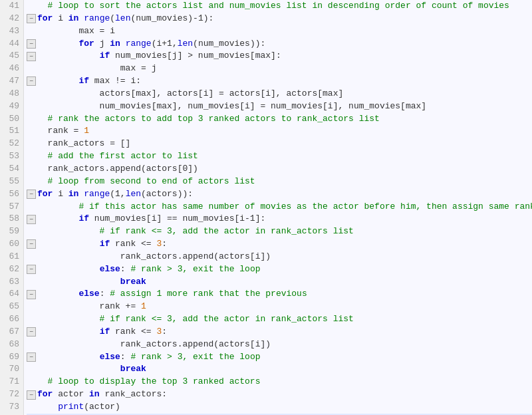 The image size is (532, 415). Describe the element at coordinates (12, 231) in the screenshot. I see `line-number-59: 59` at that location.